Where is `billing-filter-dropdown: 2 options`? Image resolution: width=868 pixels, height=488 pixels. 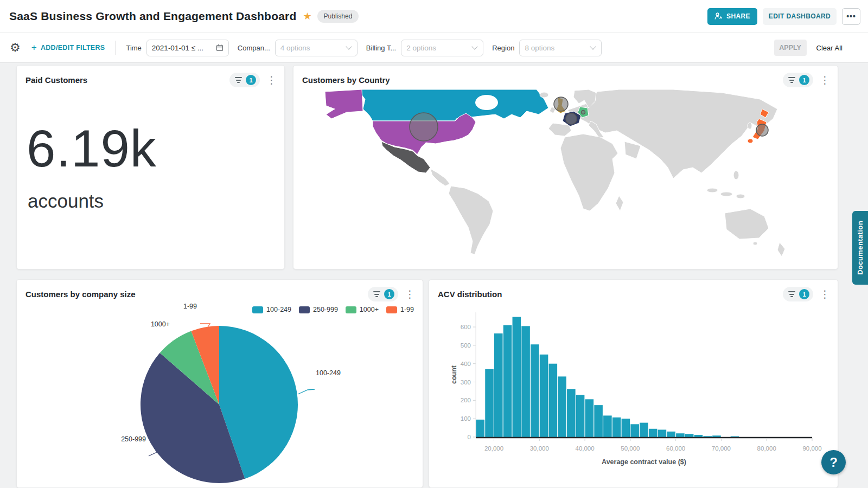 billing-filter-dropdown: 2 options is located at coordinates (442, 48).